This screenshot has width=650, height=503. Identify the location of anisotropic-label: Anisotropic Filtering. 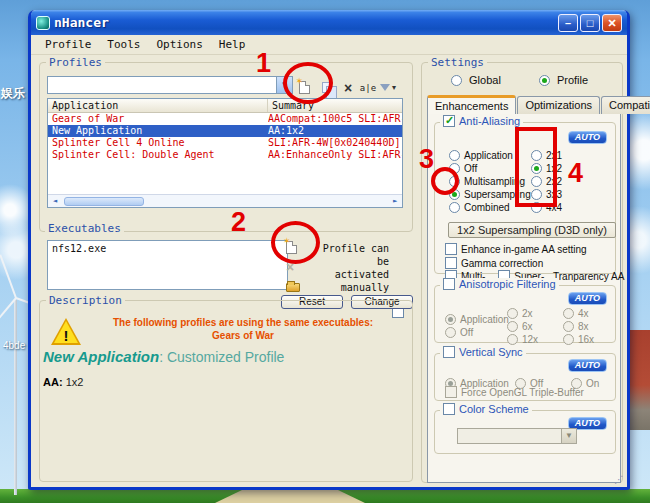
(508, 284).